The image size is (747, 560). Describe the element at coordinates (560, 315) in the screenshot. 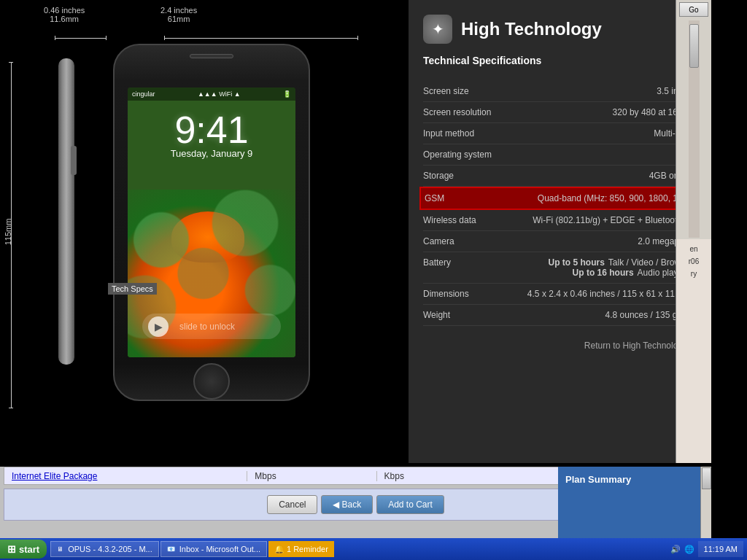

I see `spec-row-weight: Weight 4.8 ounces / 135 grams` at that location.